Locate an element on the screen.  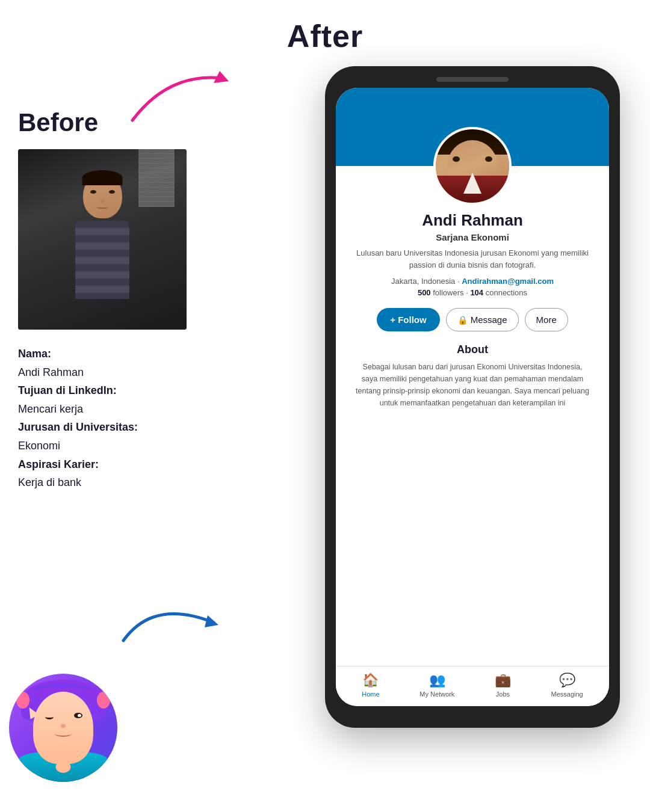
page-title: After is located at coordinates (325, 27).